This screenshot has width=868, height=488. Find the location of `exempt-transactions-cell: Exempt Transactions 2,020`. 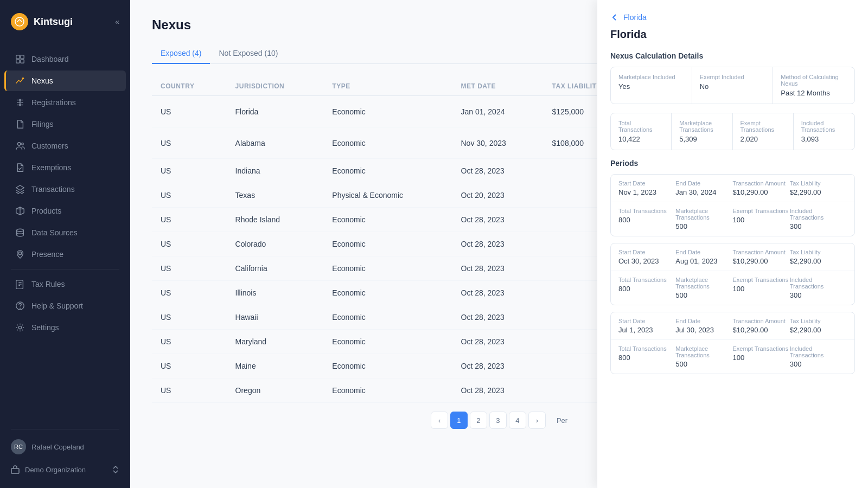

exempt-transactions-cell: Exempt Transactions 2,020 is located at coordinates (763, 131).